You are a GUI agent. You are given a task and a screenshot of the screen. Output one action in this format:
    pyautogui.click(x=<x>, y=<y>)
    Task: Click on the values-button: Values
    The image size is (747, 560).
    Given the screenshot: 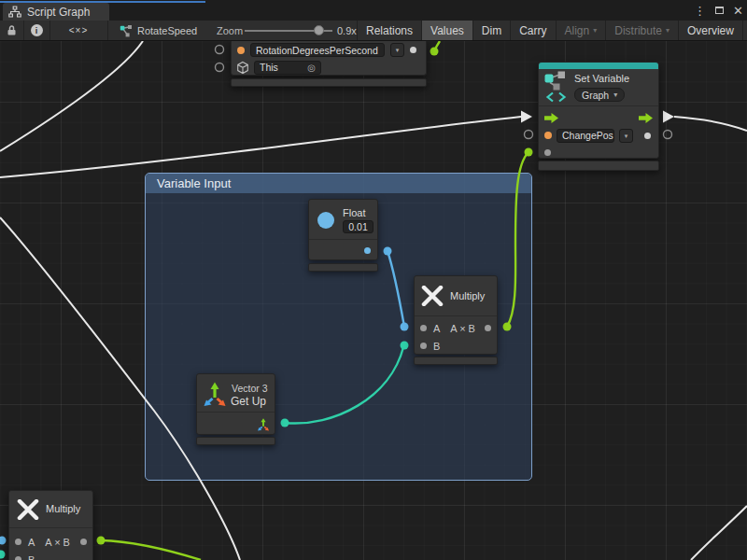 What is the action you would take?
    pyautogui.click(x=446, y=30)
    